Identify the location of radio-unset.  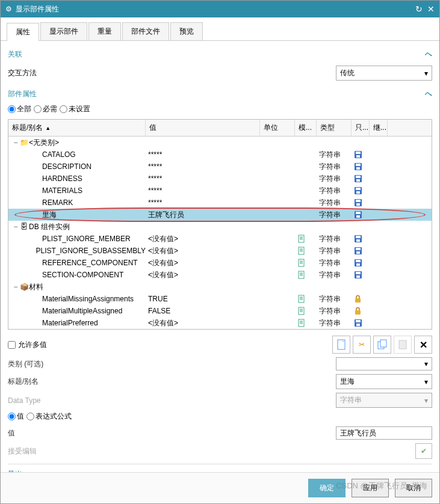
(64, 109).